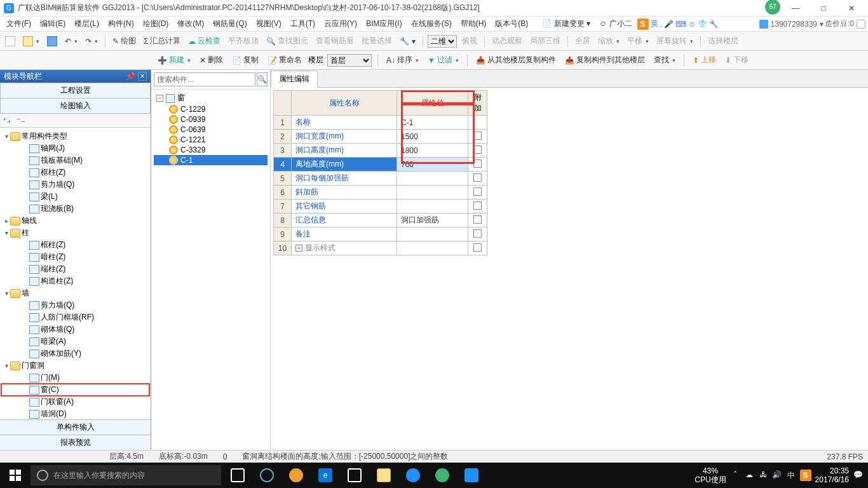 The width and height of the screenshot is (868, 488). I want to click on tray-clock: 20:352017/6/16, so click(832, 475).